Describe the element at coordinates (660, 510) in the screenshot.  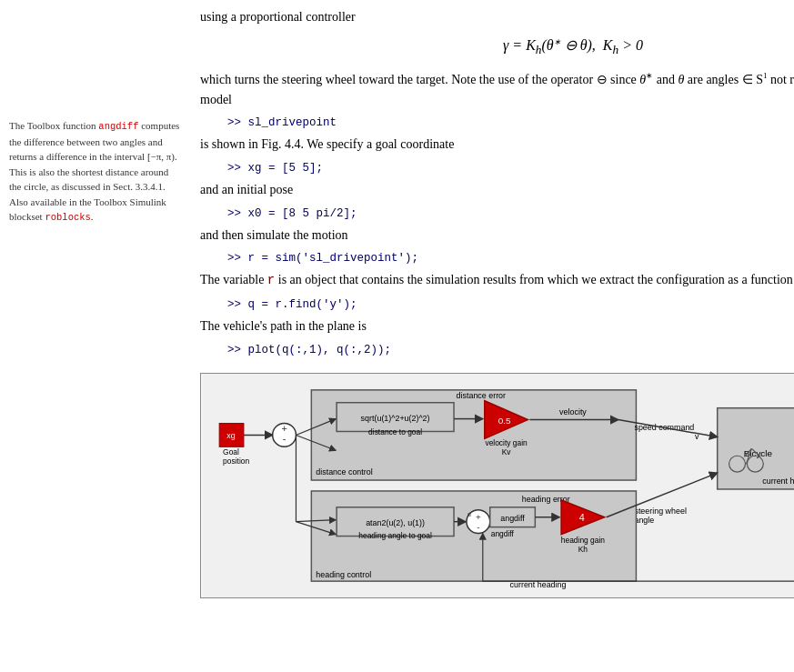
I see `svg-text: steering wheel` at that location.